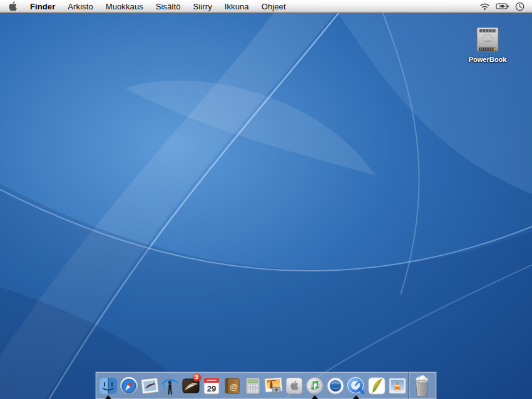  What do you see at coordinates (150, 386) in the screenshot?
I see `mail-stamp-icon` at bounding box center [150, 386].